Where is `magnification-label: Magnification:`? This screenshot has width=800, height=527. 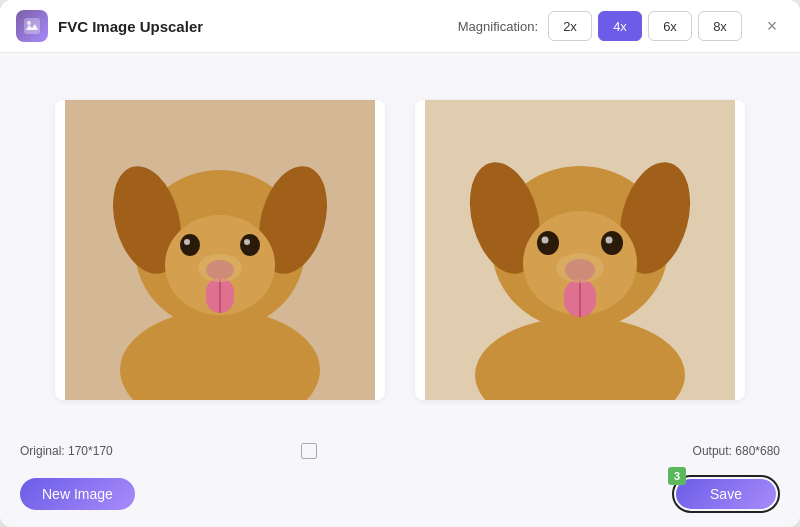 magnification-label: Magnification: is located at coordinates (498, 26).